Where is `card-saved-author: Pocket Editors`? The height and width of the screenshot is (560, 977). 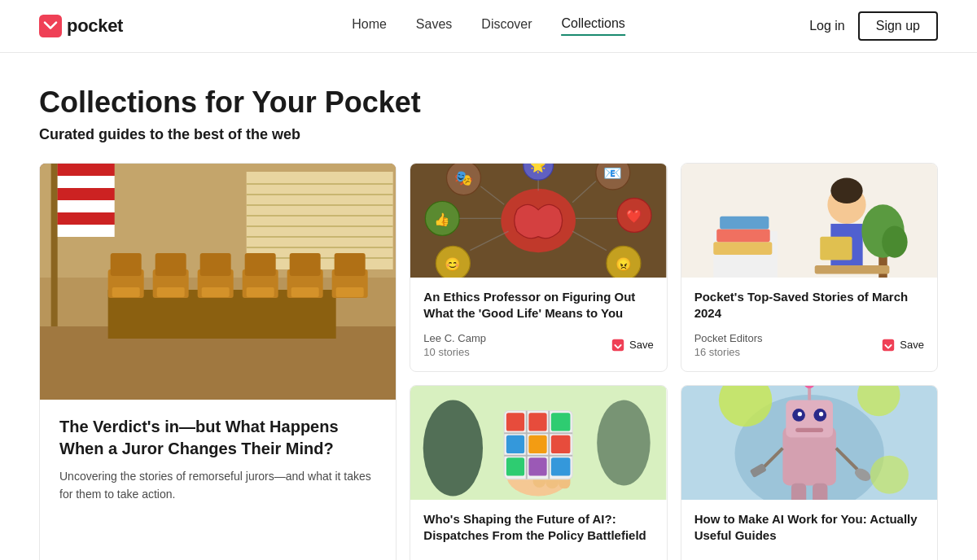
card-saved-author: Pocket Editors is located at coordinates (729, 339).